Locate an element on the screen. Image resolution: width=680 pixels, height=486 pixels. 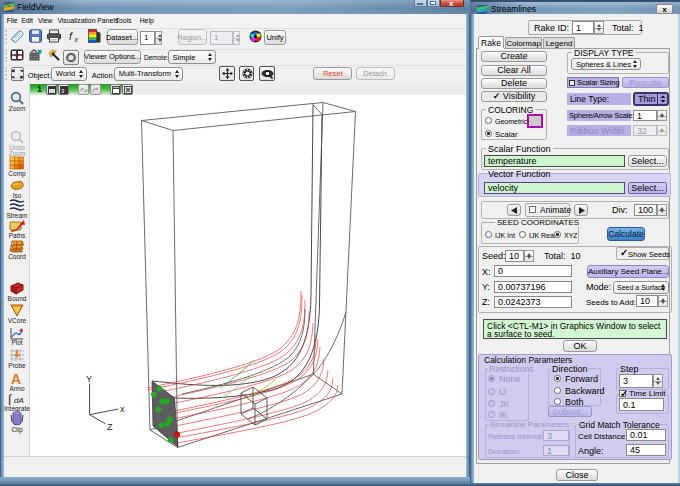
svg-text: Y is located at coordinates (89, 379).